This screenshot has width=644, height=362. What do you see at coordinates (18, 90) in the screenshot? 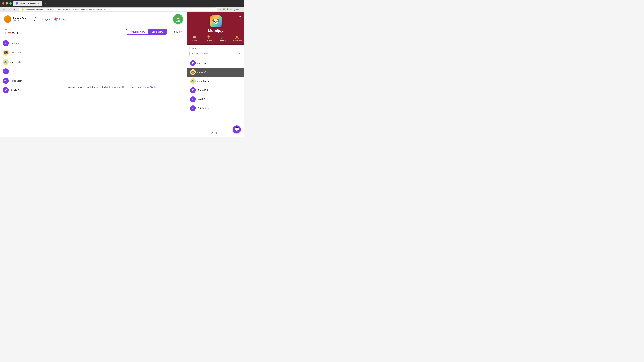
I see `student-item: SC Shiella Cris` at bounding box center [18, 90].